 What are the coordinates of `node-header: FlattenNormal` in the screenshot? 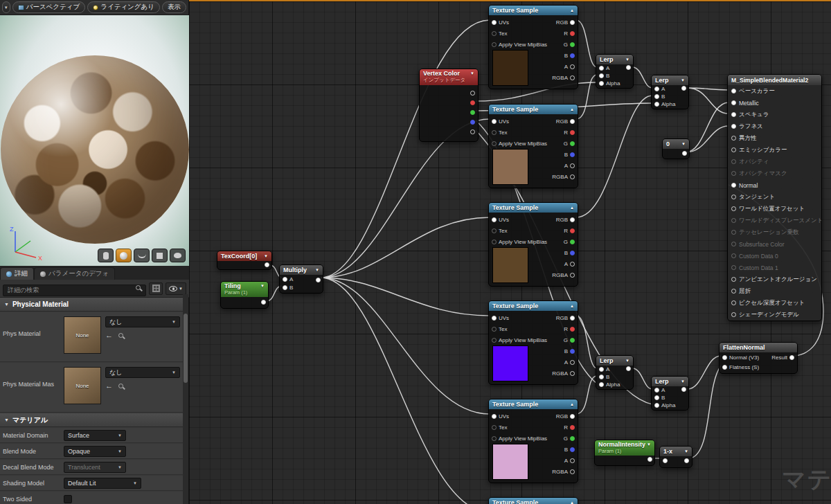 It's located at (758, 348).